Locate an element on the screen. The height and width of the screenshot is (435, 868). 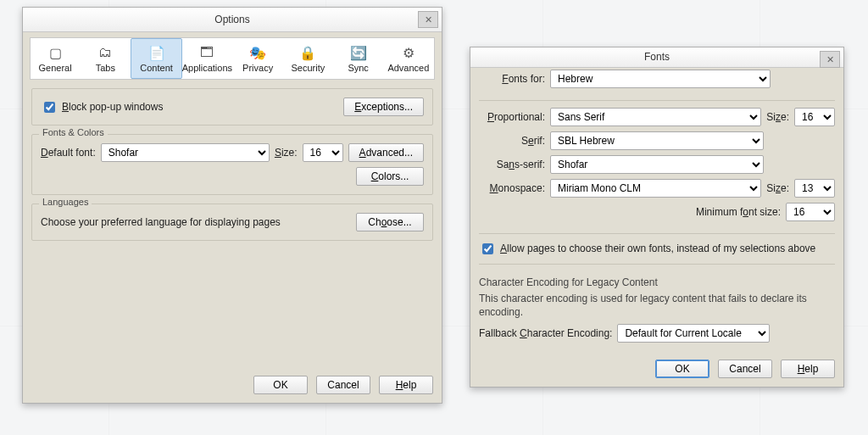
tab-content: 📄 Content is located at coordinates (156, 59).